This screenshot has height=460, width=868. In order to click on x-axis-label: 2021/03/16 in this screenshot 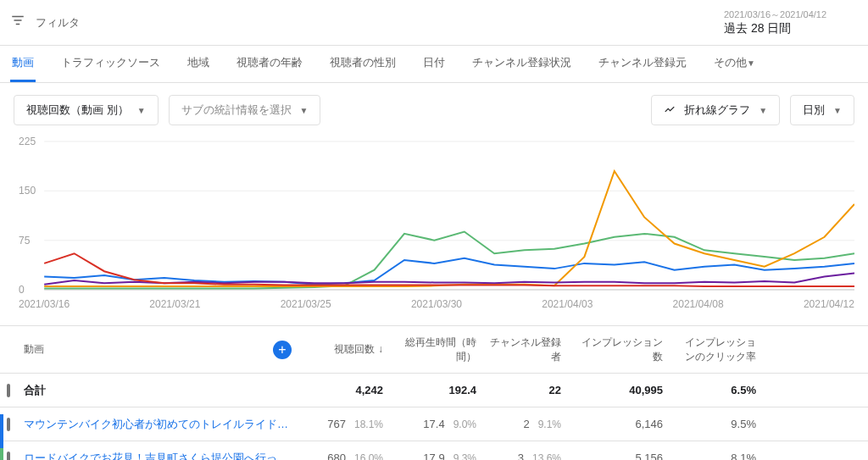, I will do `click(44, 304)`.